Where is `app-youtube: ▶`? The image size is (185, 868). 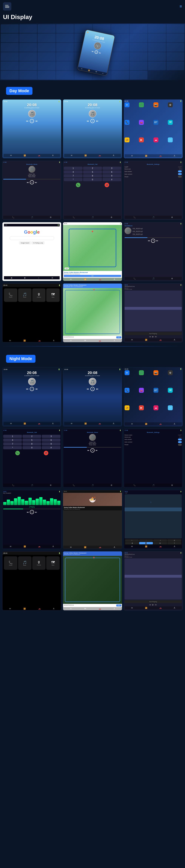 app-youtube: ▶ is located at coordinates (141, 408).